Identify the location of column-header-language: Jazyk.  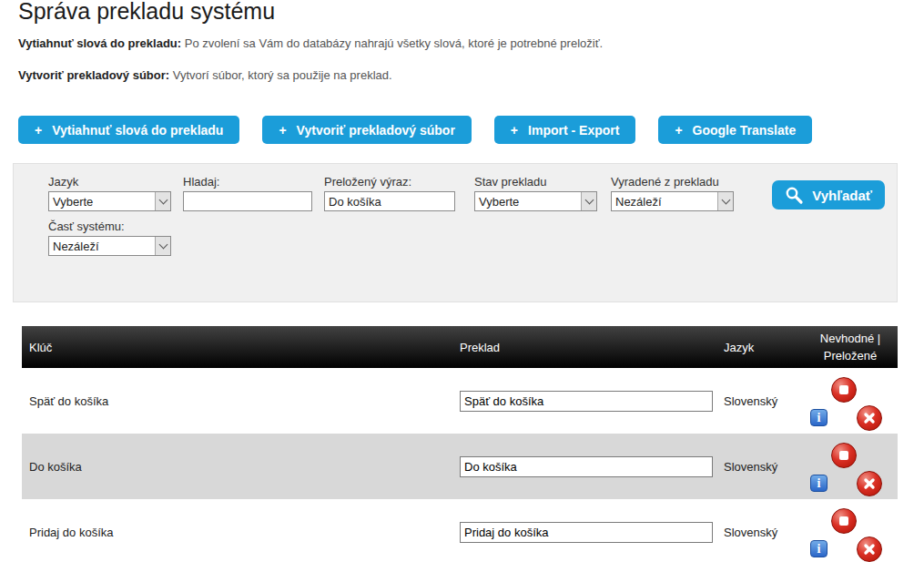
(765, 347).